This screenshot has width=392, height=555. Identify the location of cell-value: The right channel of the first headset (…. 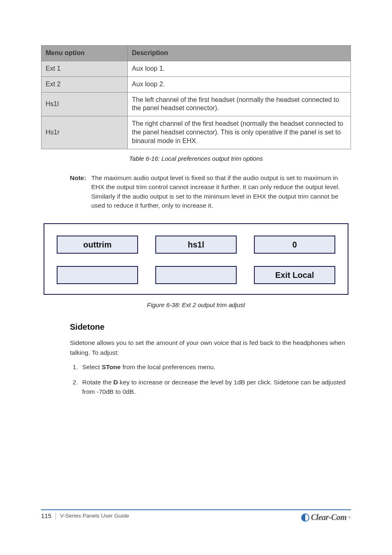
(239, 132).